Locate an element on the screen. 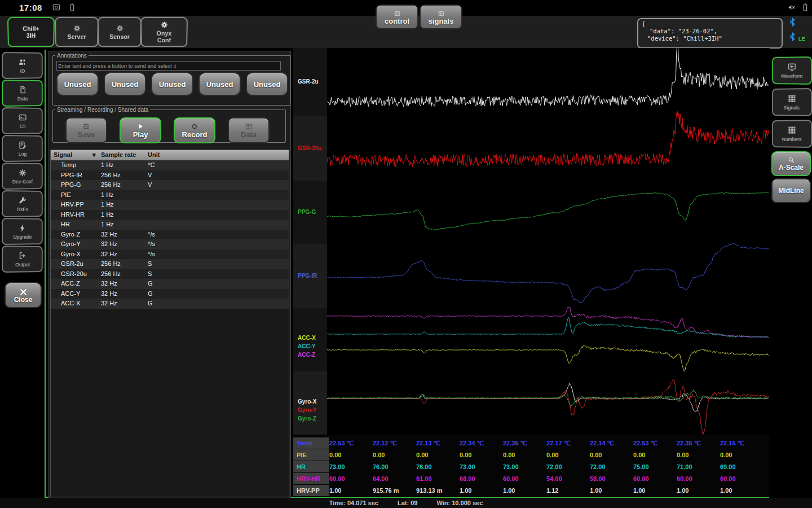 The height and width of the screenshot is (508, 812). footer-time: Time: 04.071 sec is located at coordinates (354, 503).